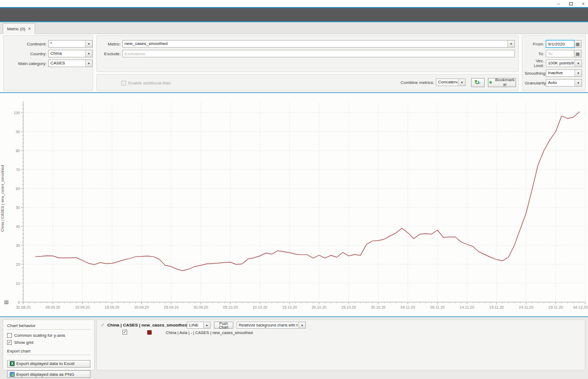  Describe the element at coordinates (534, 63) in the screenshot. I see `vec-limit-label: Vec. Limit:` at that location.